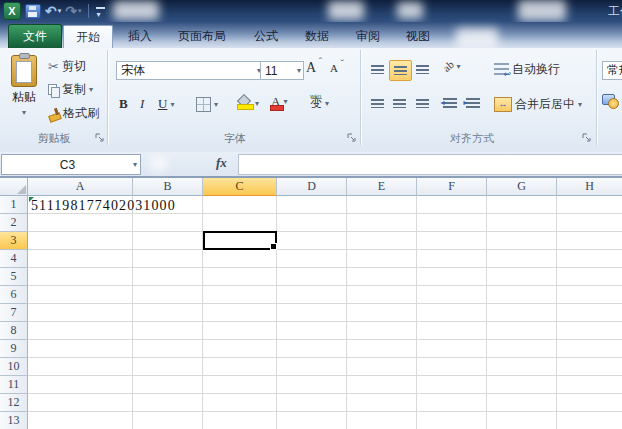 The width and height of the screenshot is (622, 429). Describe the element at coordinates (311, 68) in the screenshot. I see `grow-font-button: A` at that location.